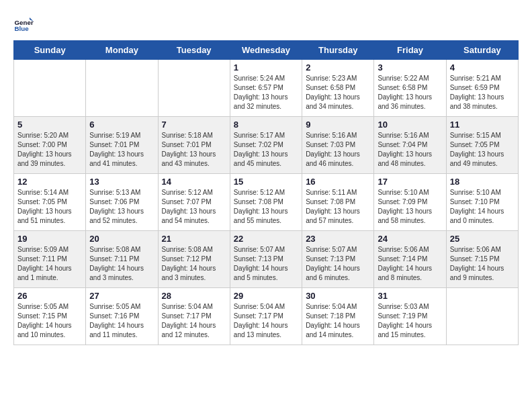 Image resolution: width=532 pixels, height=411 pixels. What do you see at coordinates (24, 24) in the screenshot?
I see `logo-icon: General Blue` at bounding box center [24, 24].